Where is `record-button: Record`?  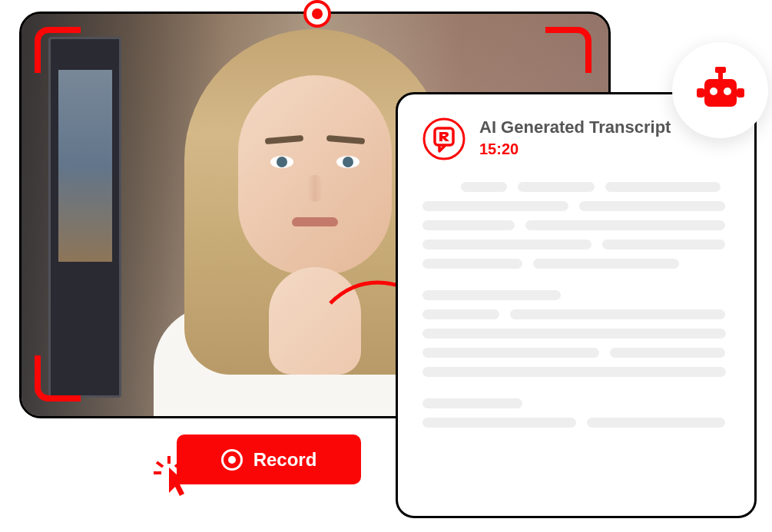 record-button: Record is located at coordinates (269, 459).